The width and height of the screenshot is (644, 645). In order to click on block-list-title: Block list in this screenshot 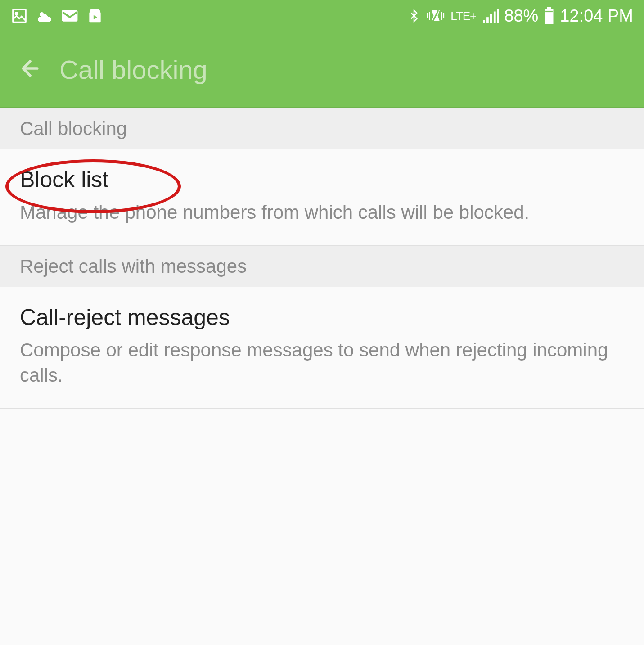, I will do `click(322, 180)`.